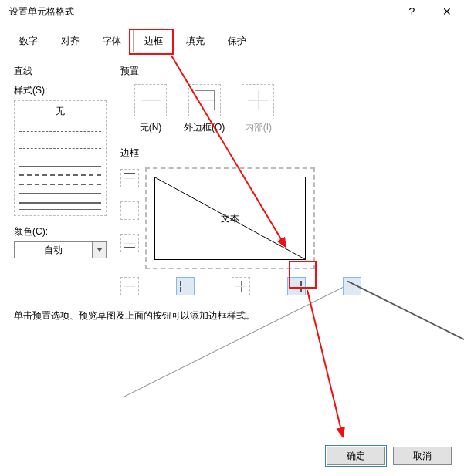  I want to click on line-style-list: 无, so click(60, 158).